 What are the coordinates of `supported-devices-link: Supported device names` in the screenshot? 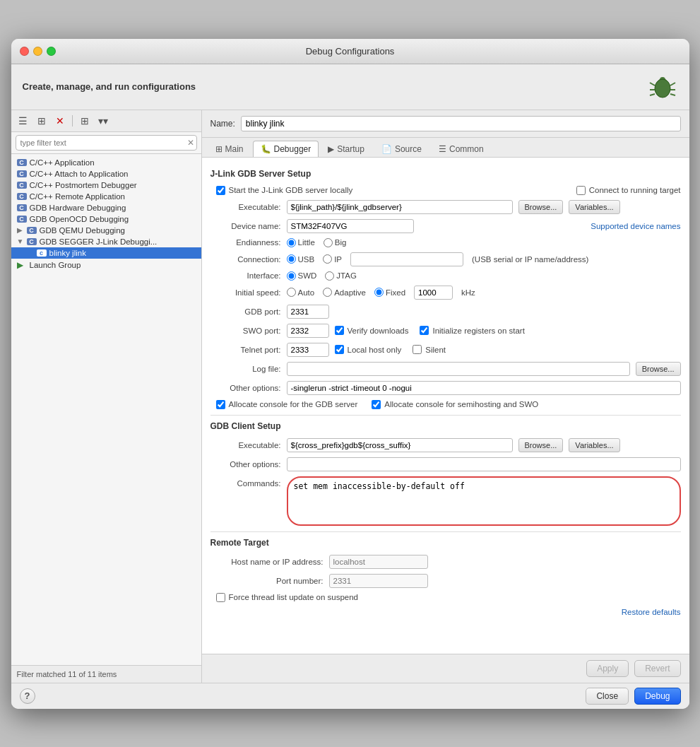 It's located at (636, 226).